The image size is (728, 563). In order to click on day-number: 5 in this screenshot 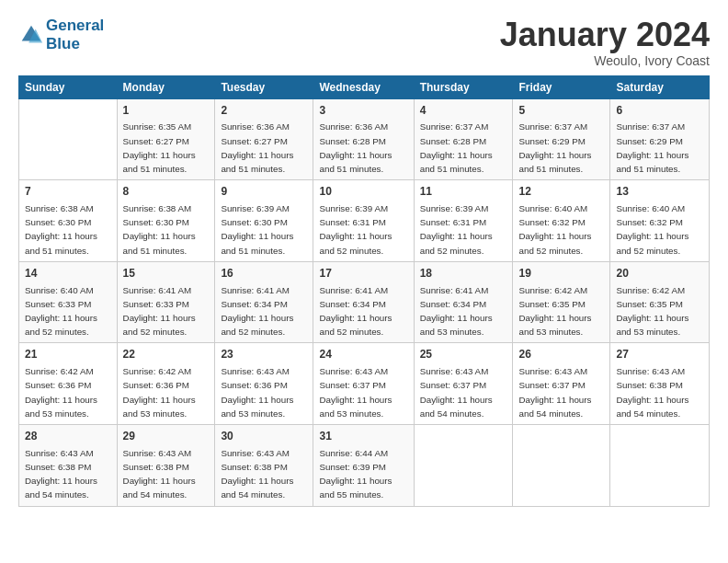, I will do `click(561, 110)`.